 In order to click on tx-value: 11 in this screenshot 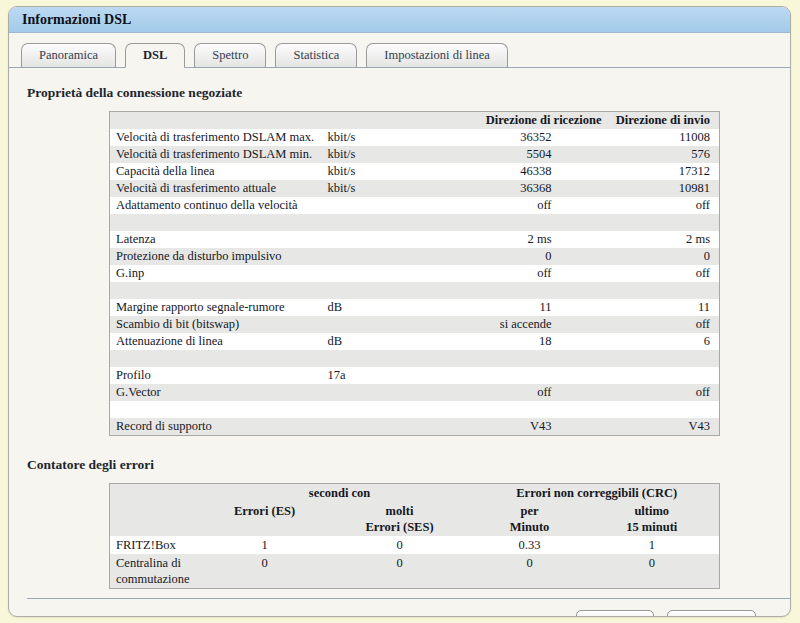, I will do `click(664, 308)`.